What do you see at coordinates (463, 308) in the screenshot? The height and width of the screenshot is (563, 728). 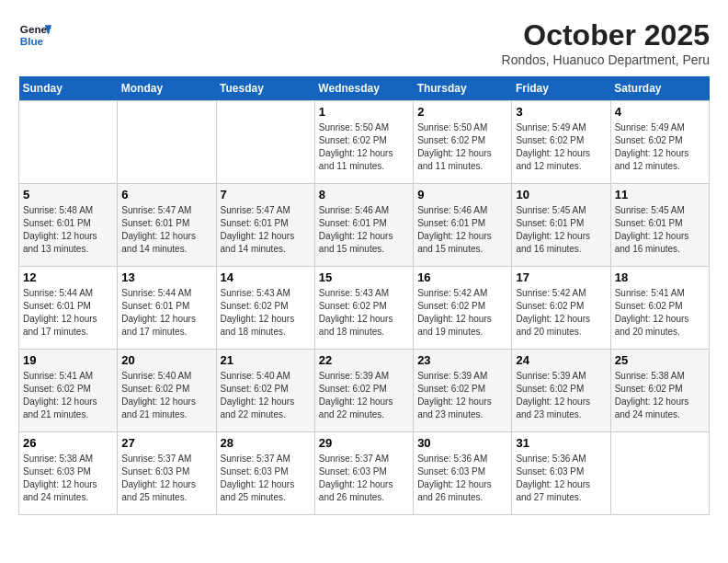 I see `day-cell: 16Sunrise: 5:42 AM Sunset: 6:02 PM Dayli…` at bounding box center [463, 308].